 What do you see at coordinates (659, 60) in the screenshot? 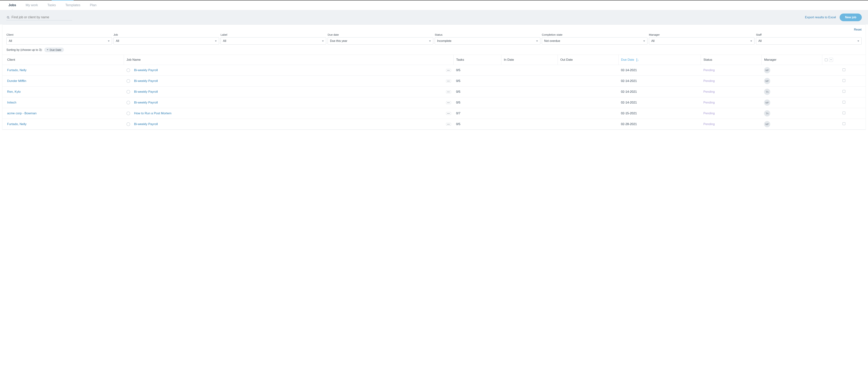
I see `th-duedate: Due Date ↓` at bounding box center [659, 60].